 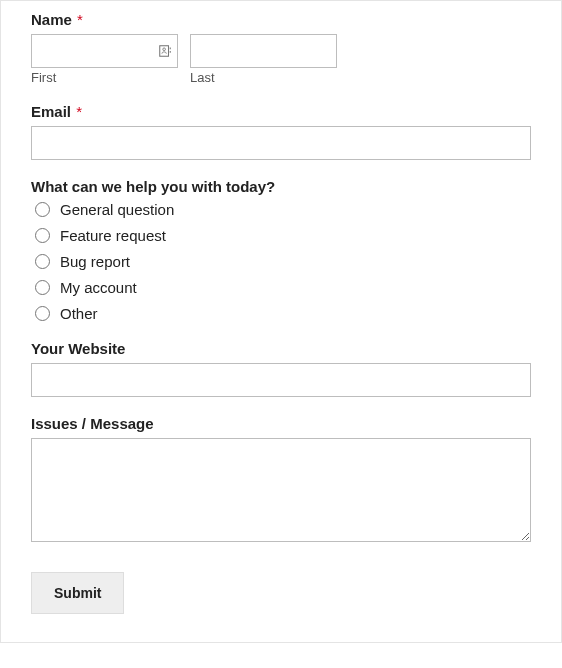 I want to click on website-field-block: Your Website, so click(x=281, y=368).